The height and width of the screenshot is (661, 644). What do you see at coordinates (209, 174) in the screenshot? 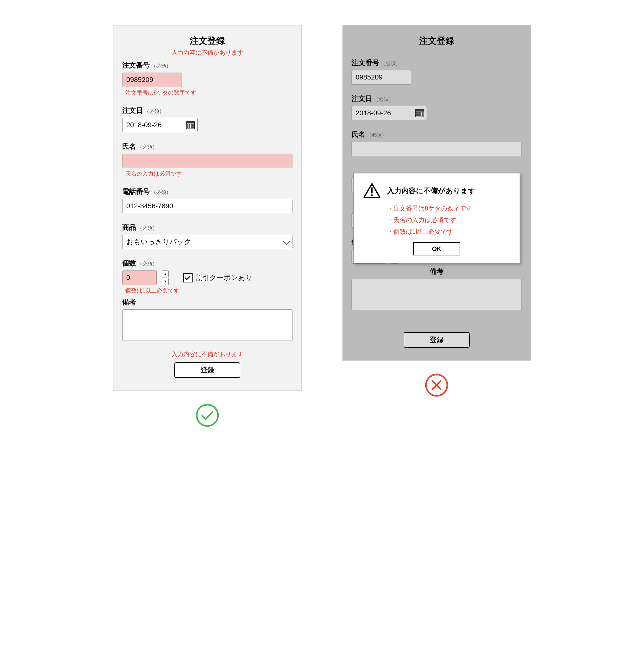
I see `error-name: 氏名の入力は必須です` at bounding box center [209, 174].